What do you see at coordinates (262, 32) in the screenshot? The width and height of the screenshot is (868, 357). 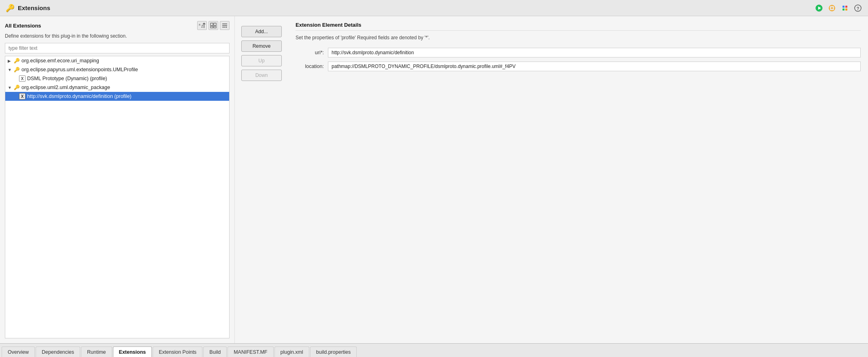 I see `add-button: Add...` at bounding box center [262, 32].